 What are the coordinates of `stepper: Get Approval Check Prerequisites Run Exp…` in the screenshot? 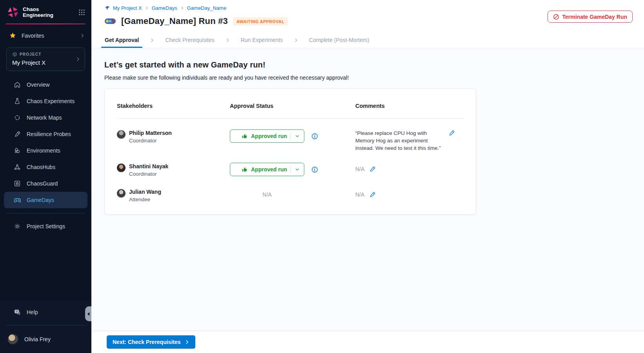 It's located at (368, 40).